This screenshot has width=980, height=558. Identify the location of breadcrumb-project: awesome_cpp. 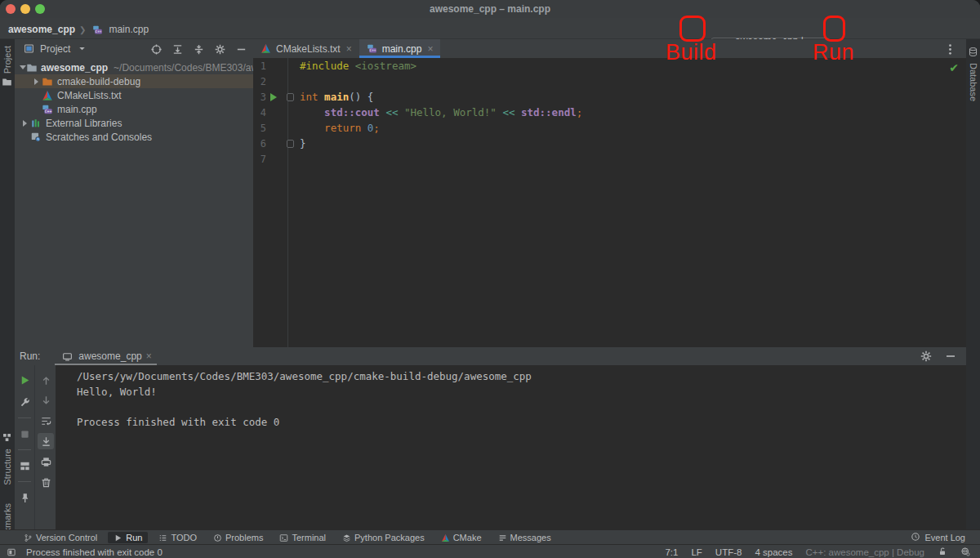
(42, 29).